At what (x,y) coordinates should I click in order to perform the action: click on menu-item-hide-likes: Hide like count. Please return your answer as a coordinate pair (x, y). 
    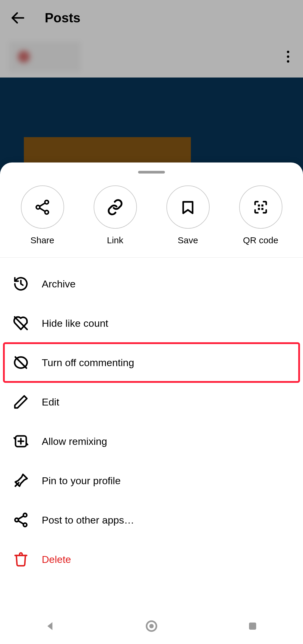
    Looking at the image, I should click on (152, 323).